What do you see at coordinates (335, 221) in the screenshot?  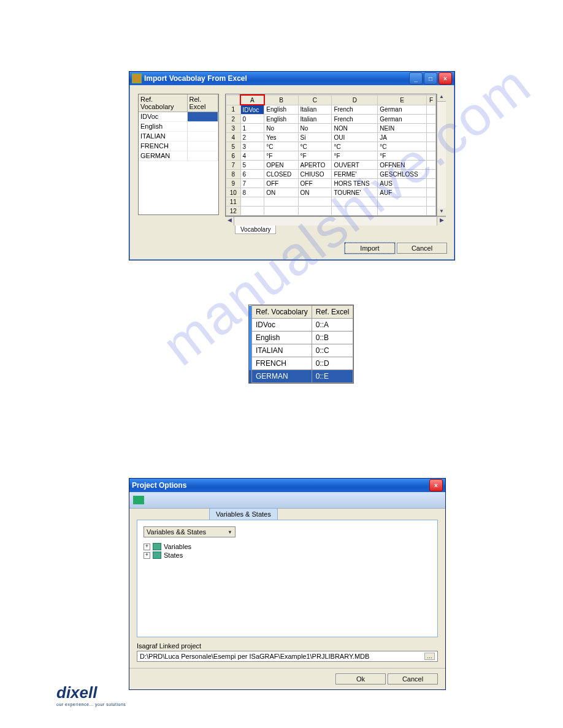 I see `horizontal-scrollbar: ◀ ▶` at bounding box center [335, 221].